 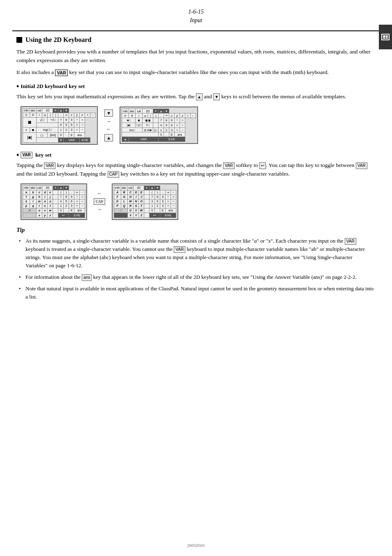 I want to click on tip-list: As its name suggests, a single-character…, so click(x=196, y=269).